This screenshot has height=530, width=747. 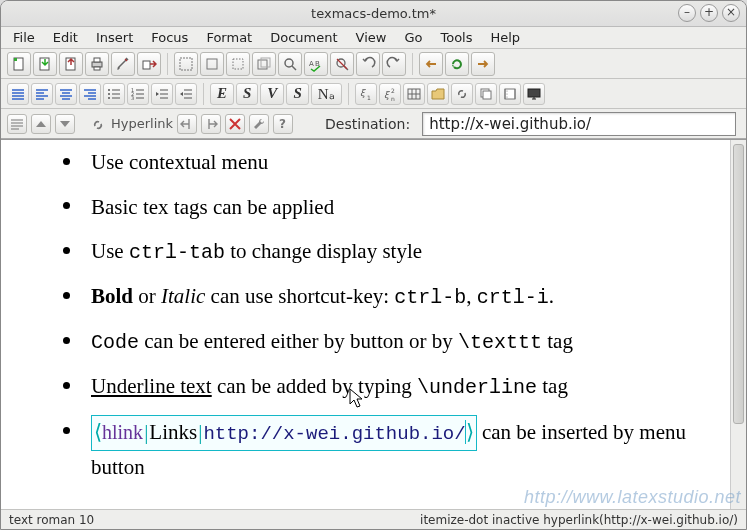 I want to click on menu-focus: Focus, so click(x=170, y=38).